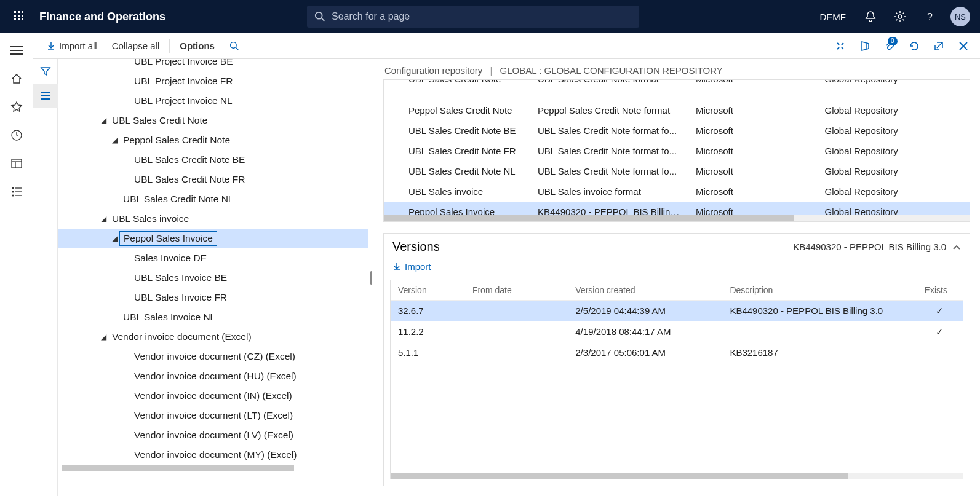  What do you see at coordinates (840, 46) in the screenshot?
I see `personalize-icon` at bounding box center [840, 46].